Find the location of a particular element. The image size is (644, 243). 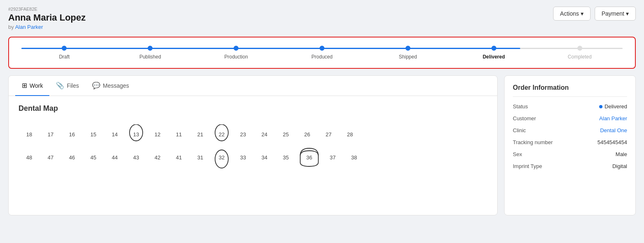

step-dot-shipped is located at coordinates (408, 48).